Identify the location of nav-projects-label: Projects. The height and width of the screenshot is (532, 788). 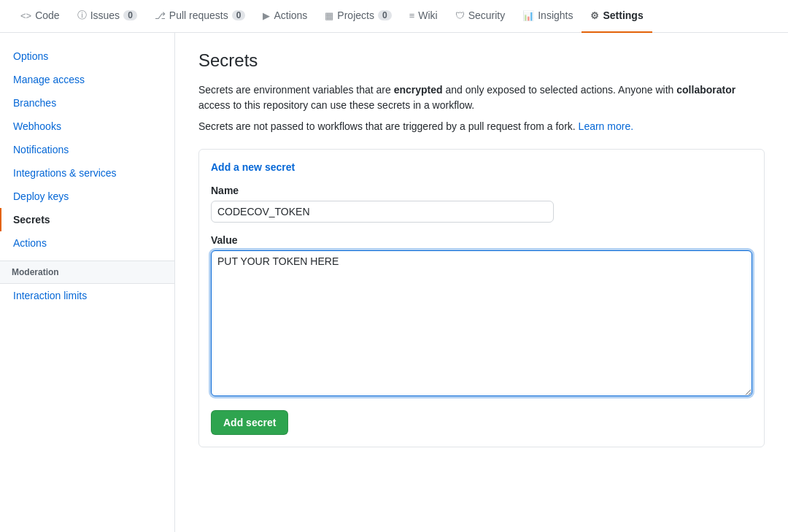
(356, 15).